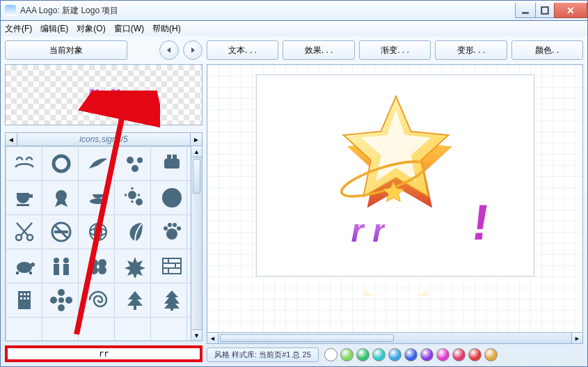 This screenshot has width=588, height=367. What do you see at coordinates (24, 231) in the screenshot?
I see `icon-scissors` at bounding box center [24, 231].